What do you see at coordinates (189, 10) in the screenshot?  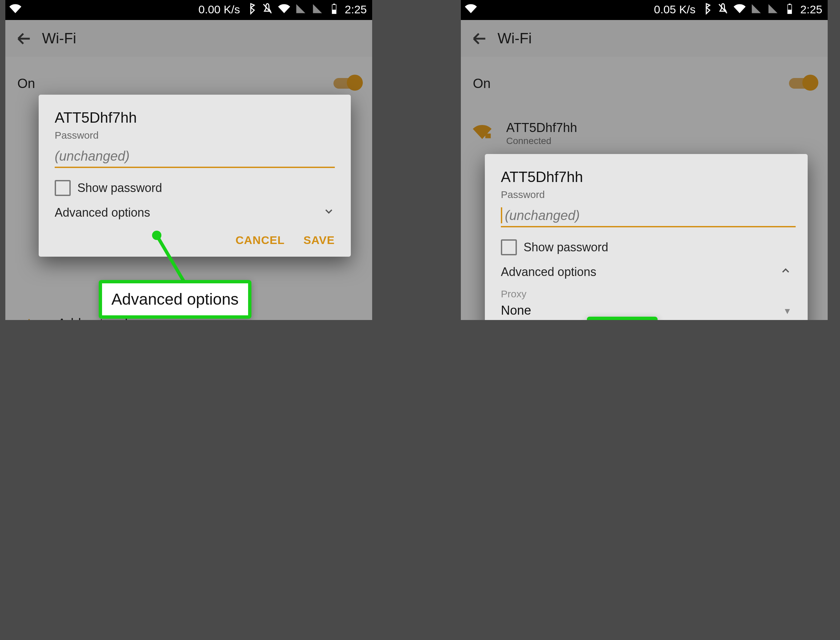 I see `status-bar: 0.00 K/s 2:25` at bounding box center [189, 10].